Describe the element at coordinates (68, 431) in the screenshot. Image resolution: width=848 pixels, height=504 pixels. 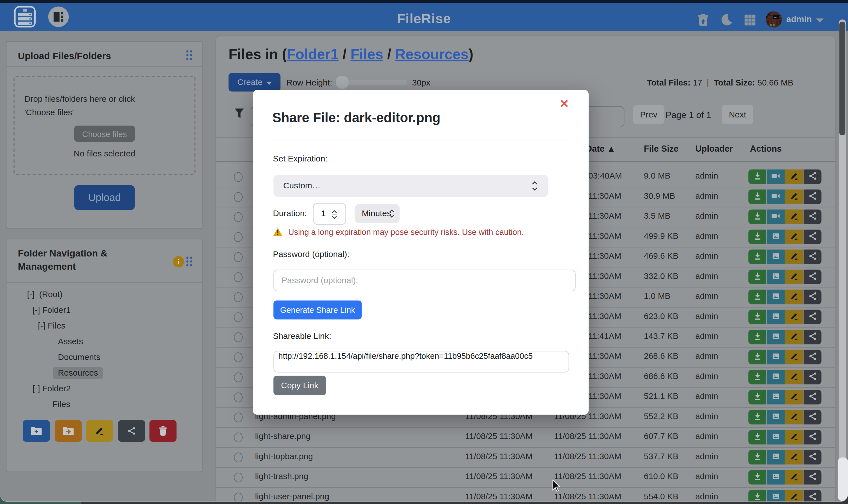
I see `move-folder-button` at that location.